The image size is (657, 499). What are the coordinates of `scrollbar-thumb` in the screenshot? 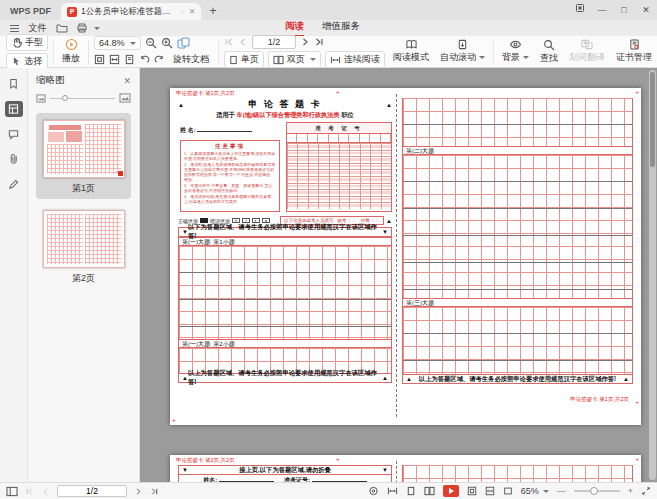 It's located at (652, 120).